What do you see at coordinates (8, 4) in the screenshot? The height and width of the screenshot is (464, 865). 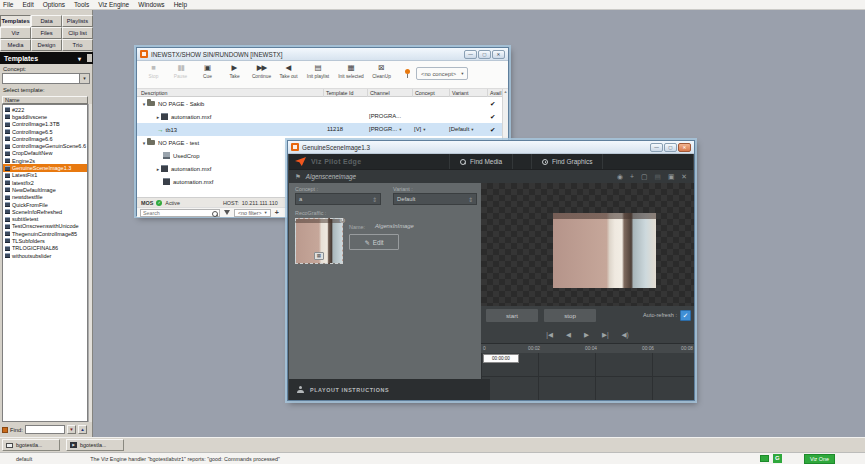 I see `menu-file: File` at bounding box center [8, 4].